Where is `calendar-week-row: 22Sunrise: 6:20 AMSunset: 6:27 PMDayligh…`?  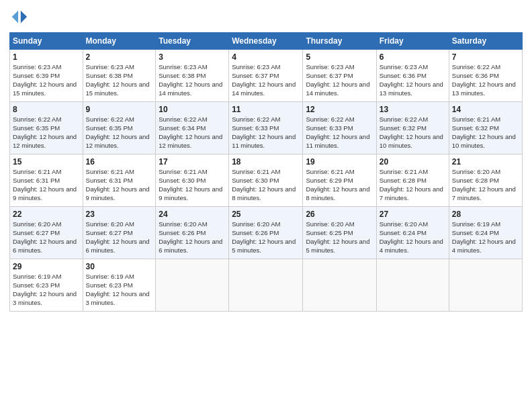 calendar-week-row: 22Sunrise: 6:20 AMSunset: 6:27 PMDayligh… is located at coordinates (266, 233).